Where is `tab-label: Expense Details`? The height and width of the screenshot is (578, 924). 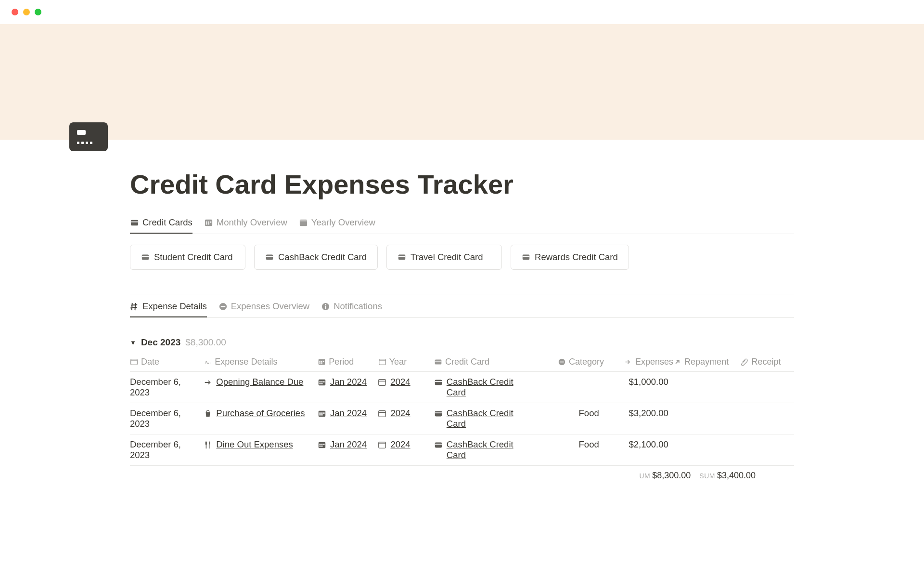
tab-label: Expense Details is located at coordinates (175, 306).